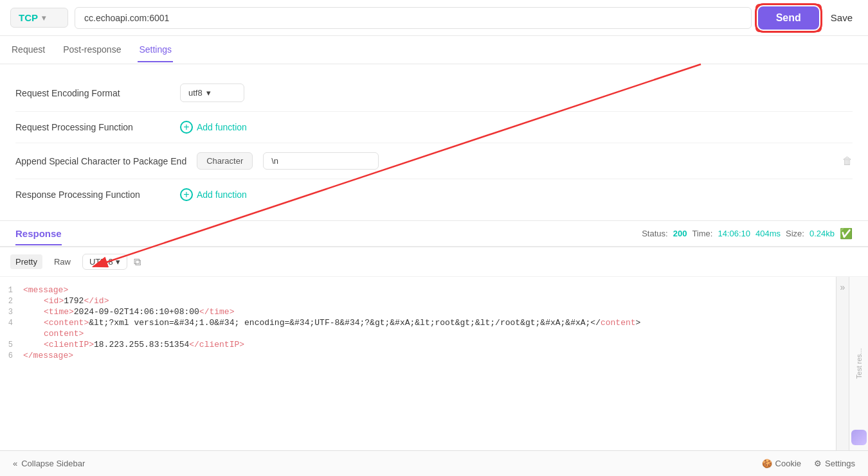  I want to click on settings-gear-icon: ⚙, so click(818, 464).